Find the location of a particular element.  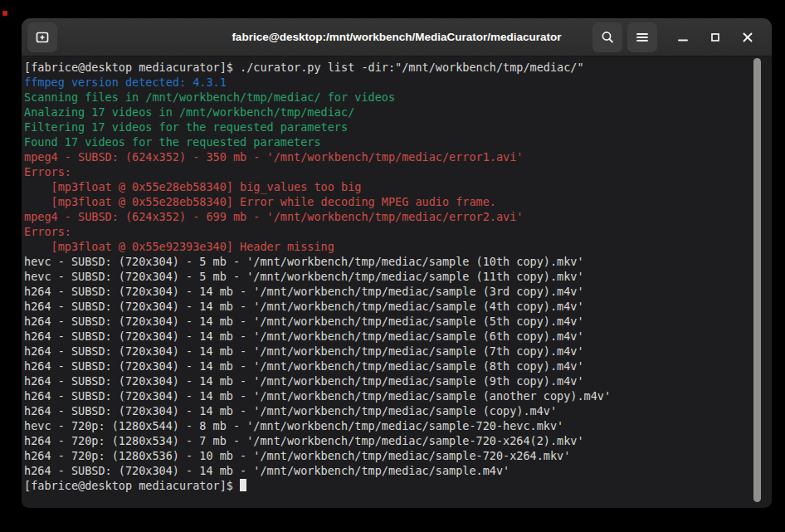

terminal-line: hevc - 720p: (1280x544) - 8 mb - '/mnt/w… is located at coordinates (398, 426).